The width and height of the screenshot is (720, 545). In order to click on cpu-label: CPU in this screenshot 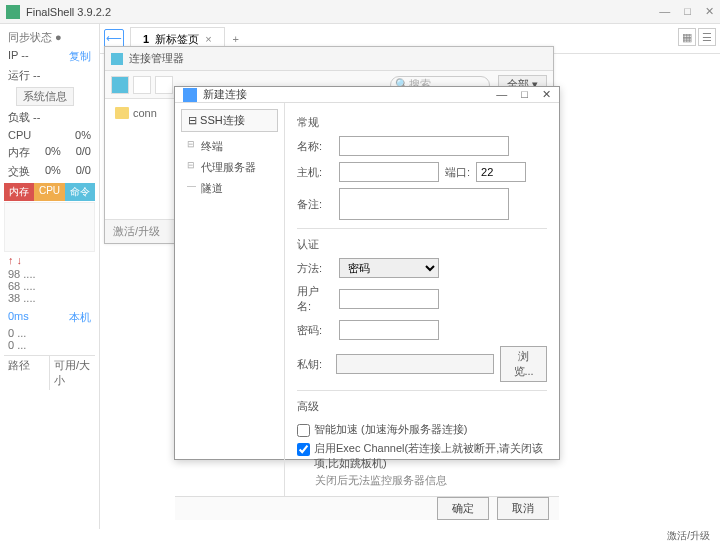, I will do `click(20, 135)`.